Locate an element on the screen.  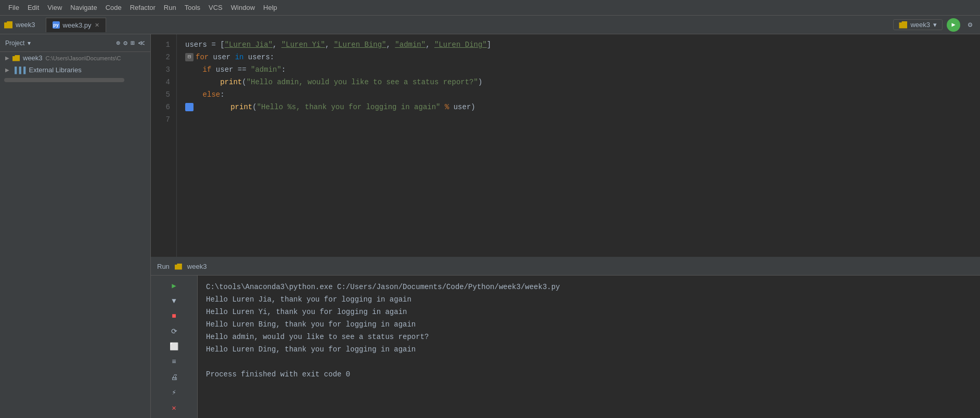
menu-code: Code is located at coordinates (113, 7).